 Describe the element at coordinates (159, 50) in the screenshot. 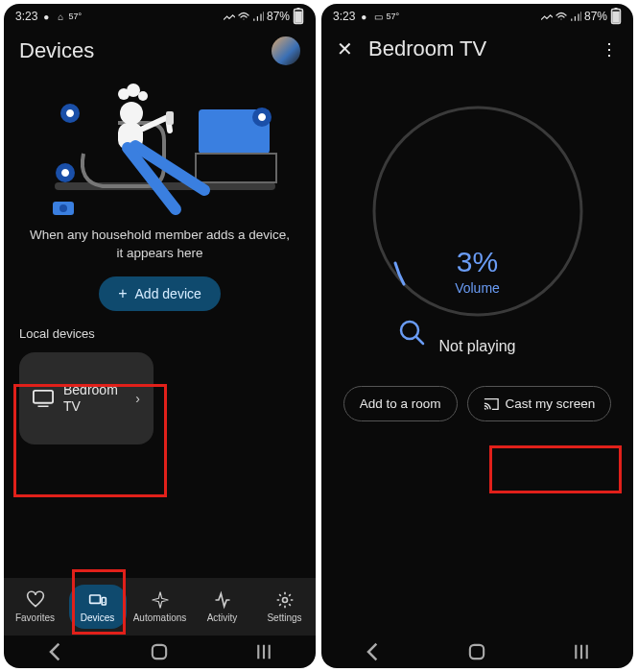

I see `page-header: Devices` at that location.